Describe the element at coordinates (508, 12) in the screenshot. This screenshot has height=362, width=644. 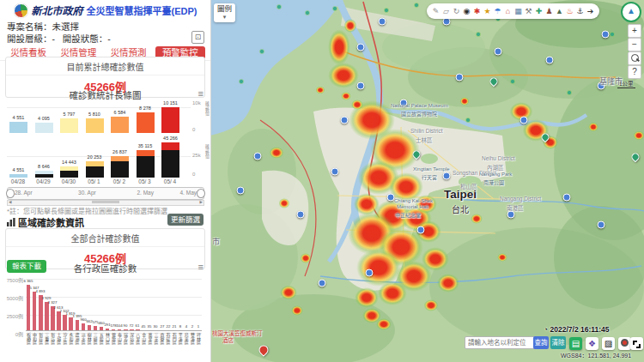
I see `temple-icon: ⌂` at that location.